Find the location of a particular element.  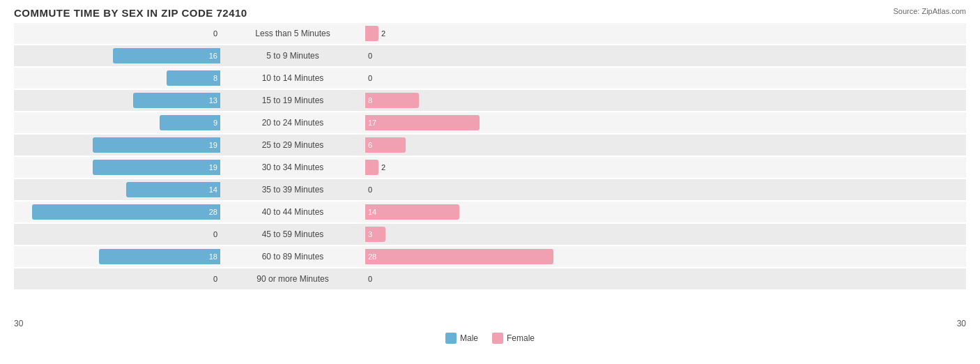

male-bar: 18 is located at coordinates (160, 257).